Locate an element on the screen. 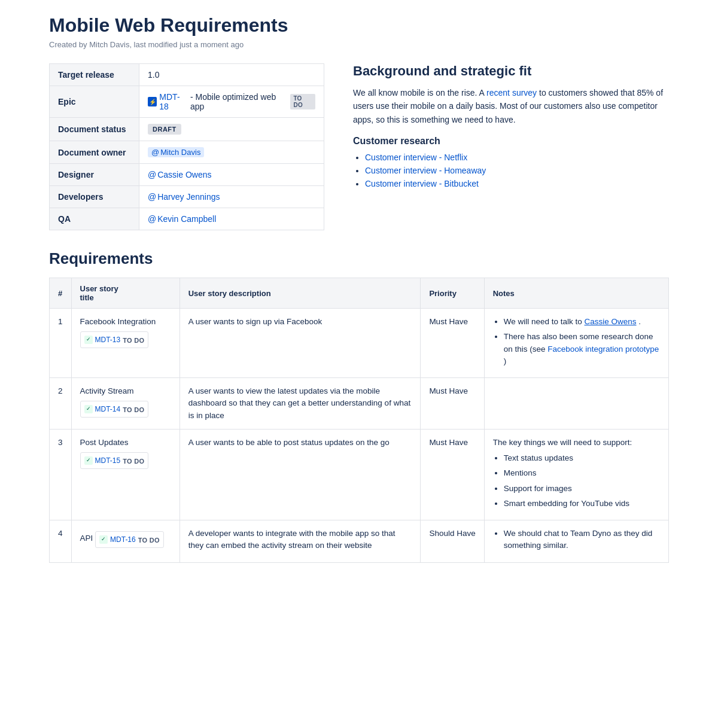 The height and width of the screenshot is (728, 718). row-notes: The key things we will need to support: … is located at coordinates (576, 474).